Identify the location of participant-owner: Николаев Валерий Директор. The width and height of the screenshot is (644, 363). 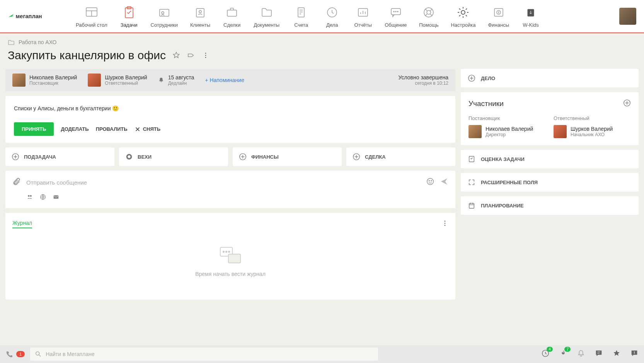
(507, 132).